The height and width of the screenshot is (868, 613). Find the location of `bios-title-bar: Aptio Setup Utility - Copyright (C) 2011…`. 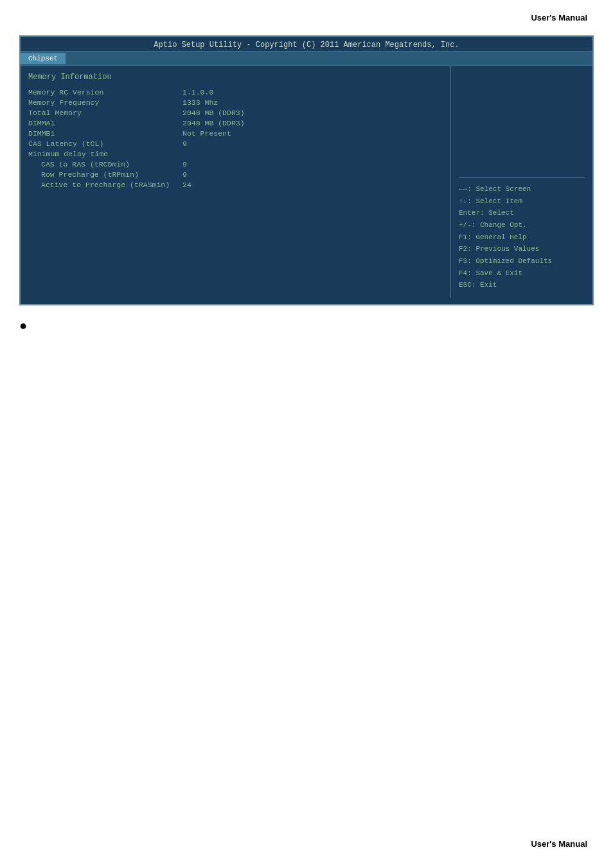

bios-title-bar: Aptio Setup Utility - Copyright (C) 2011… is located at coordinates (306, 44).